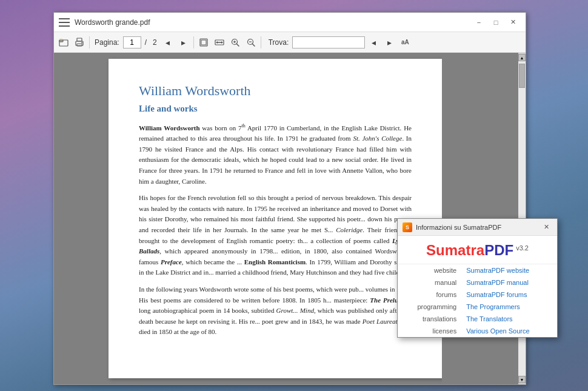 This screenshot has height=391, width=588. What do you see at coordinates (522, 379) in the screenshot?
I see `scroll-down-button: ▼` at bounding box center [522, 379].